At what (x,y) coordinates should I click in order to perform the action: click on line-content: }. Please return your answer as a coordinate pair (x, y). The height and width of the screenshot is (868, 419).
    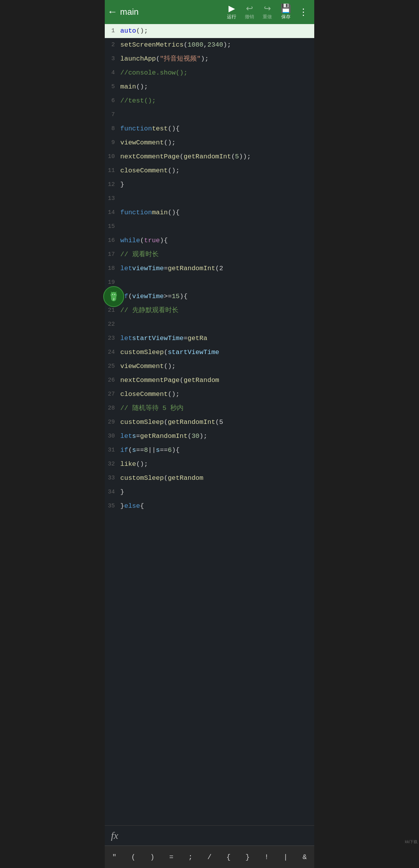
    Looking at the image, I should click on (121, 185).